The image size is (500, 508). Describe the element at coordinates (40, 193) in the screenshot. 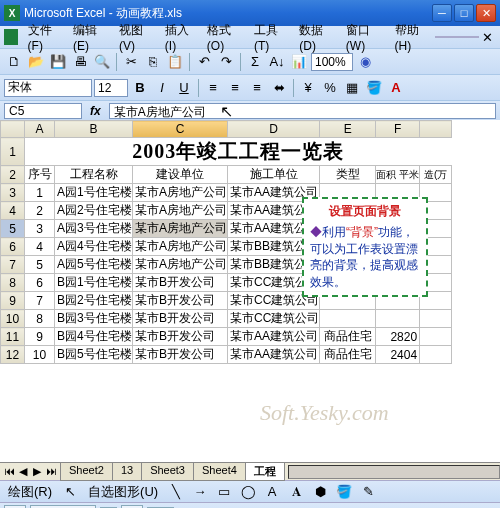

I see `cell: 1` at that location.